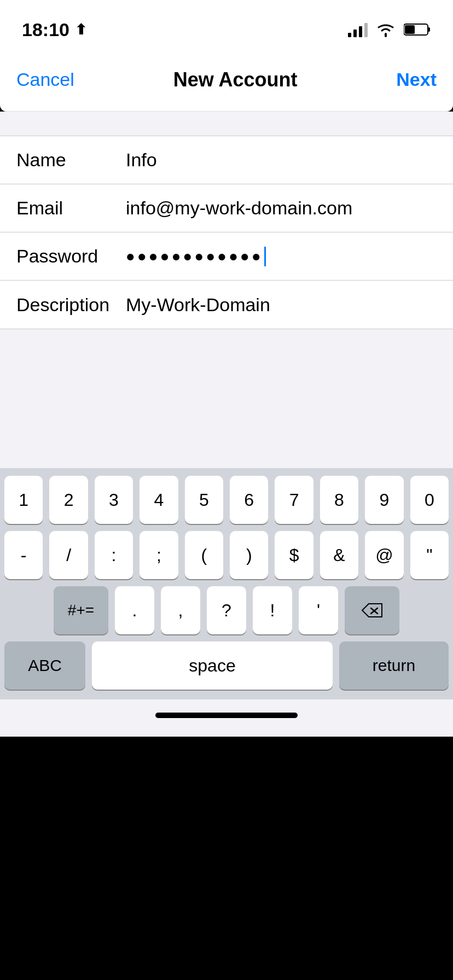  What do you see at coordinates (71, 208) in the screenshot?
I see `email-label: Email` at bounding box center [71, 208].